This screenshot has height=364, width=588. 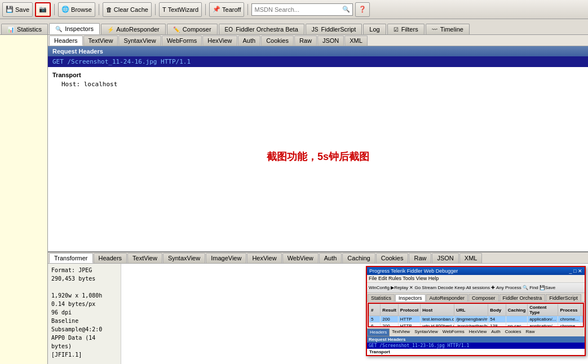 What do you see at coordinates (318, 157) in the screenshot?
I see `watermark-area: 截图功能，5s钟后截图` at bounding box center [318, 157].